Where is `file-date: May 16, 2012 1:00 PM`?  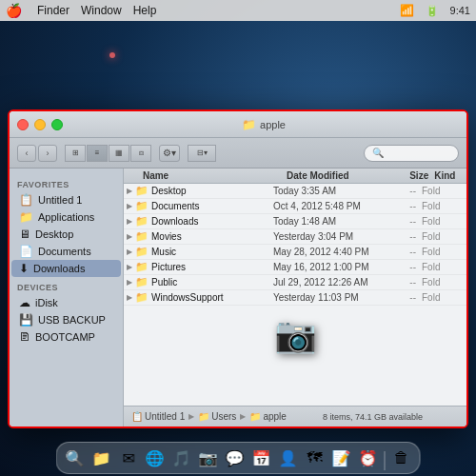 file-date: May 16, 2012 1:00 PM is located at coordinates (326, 267).